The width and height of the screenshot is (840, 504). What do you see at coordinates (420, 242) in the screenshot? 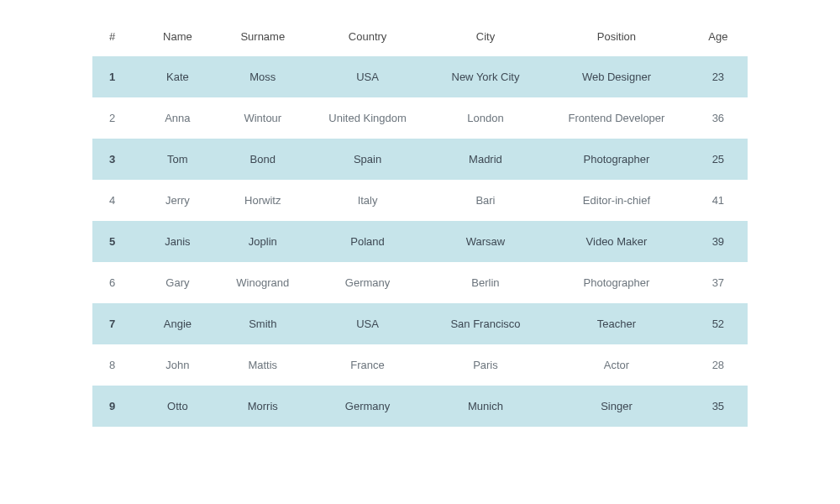
I see `table-row: 5 Janis Joplin Poland Warsaw Video Maker…` at bounding box center [420, 242].